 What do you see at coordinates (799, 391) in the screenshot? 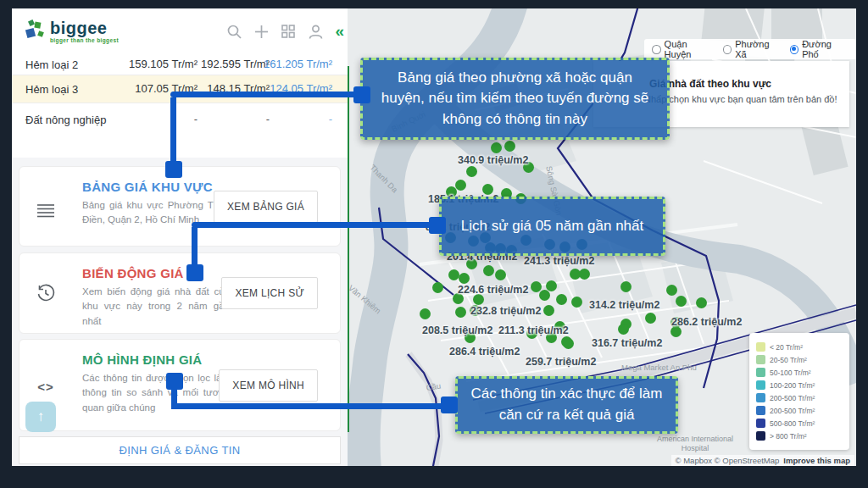
I see `map-legend: < 20 Tr/m² 20-50 Tr/m² 50-100 Tr/m² 100-…` at bounding box center [799, 391].